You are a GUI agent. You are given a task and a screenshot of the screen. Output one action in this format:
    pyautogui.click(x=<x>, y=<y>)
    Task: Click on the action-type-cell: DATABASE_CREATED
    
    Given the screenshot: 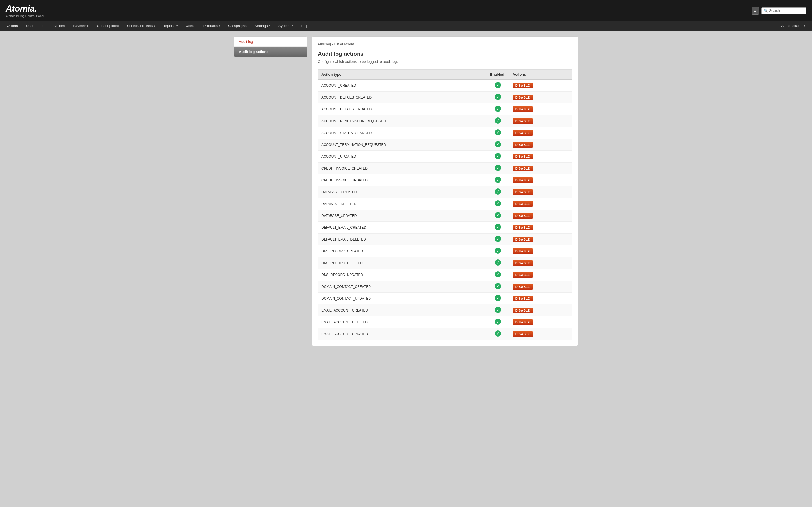 What is the action you would take?
    pyautogui.click(x=402, y=192)
    